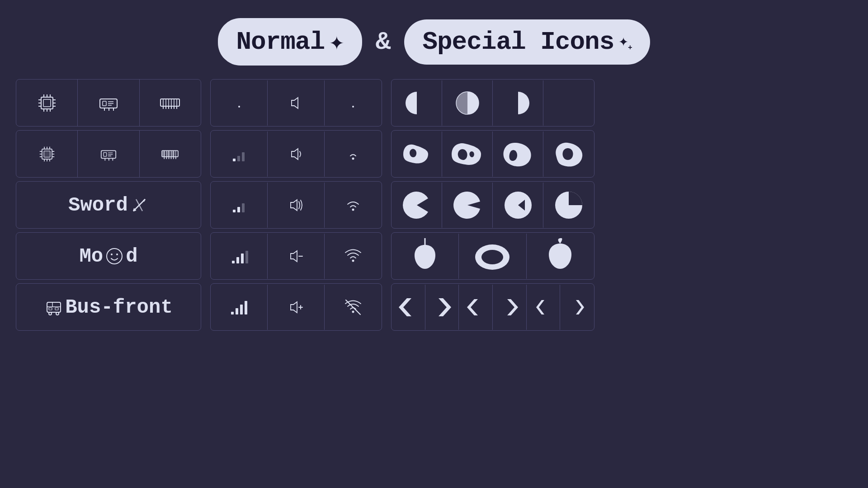 The width and height of the screenshot is (868, 488). I want to click on ram-icon, so click(170, 103).